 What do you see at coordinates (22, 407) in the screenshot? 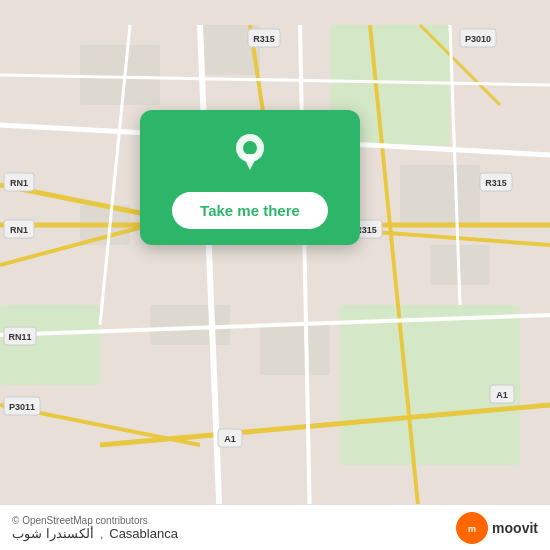
I see `svg-text: P3011` at bounding box center [22, 407].